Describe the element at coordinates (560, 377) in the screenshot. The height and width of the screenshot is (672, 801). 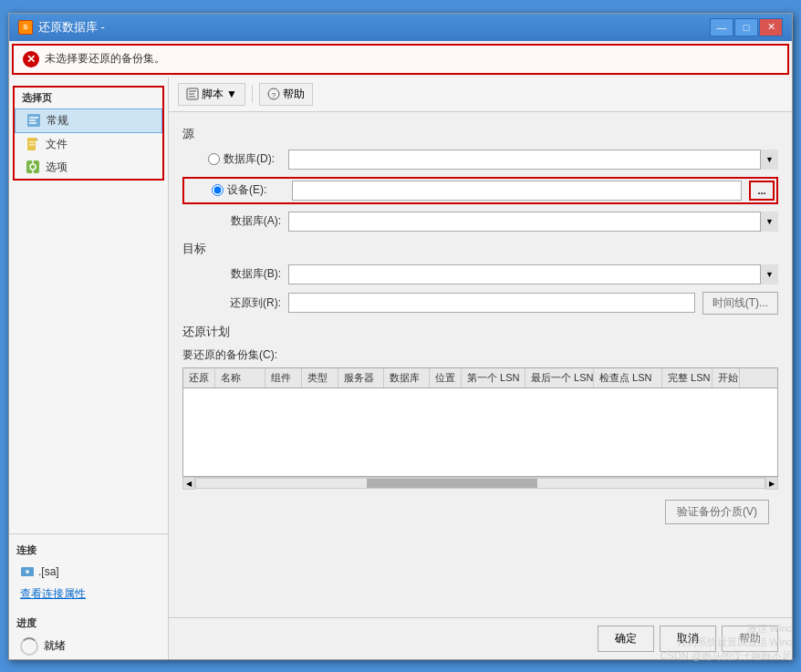
I see `col-last-lsn: 最后一个 LSN` at that location.